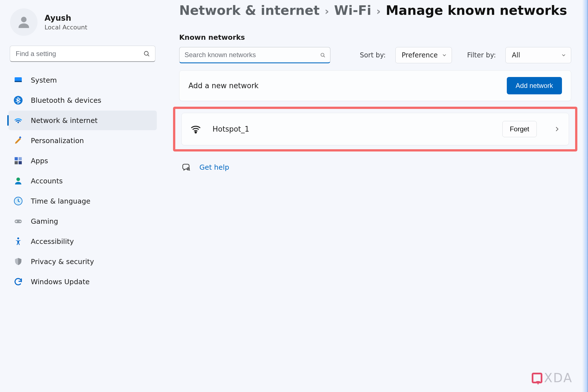 This screenshot has width=588, height=392. I want to click on forget-button: Forget, so click(520, 129).